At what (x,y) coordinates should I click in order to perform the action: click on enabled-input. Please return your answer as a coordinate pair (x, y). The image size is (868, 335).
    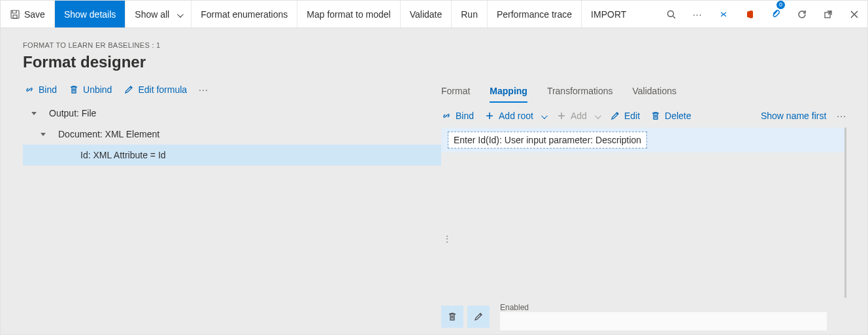
    Looking at the image, I should click on (663, 321).